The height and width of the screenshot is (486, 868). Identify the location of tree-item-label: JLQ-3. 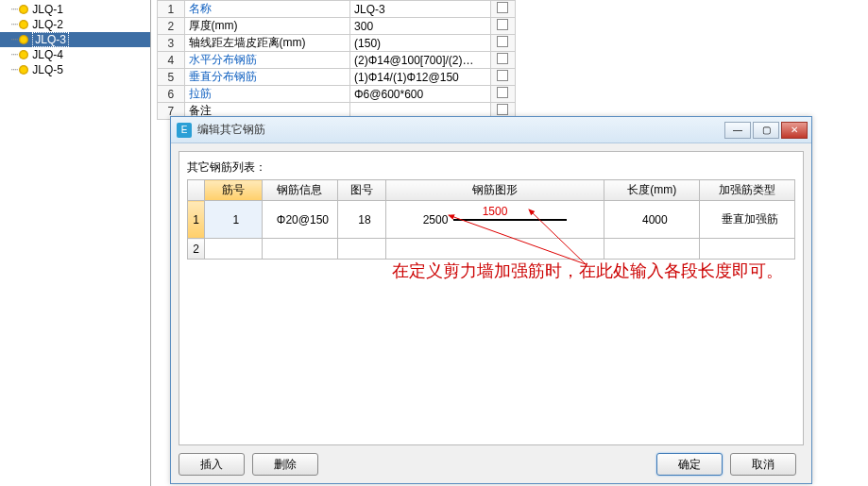
(51, 40).